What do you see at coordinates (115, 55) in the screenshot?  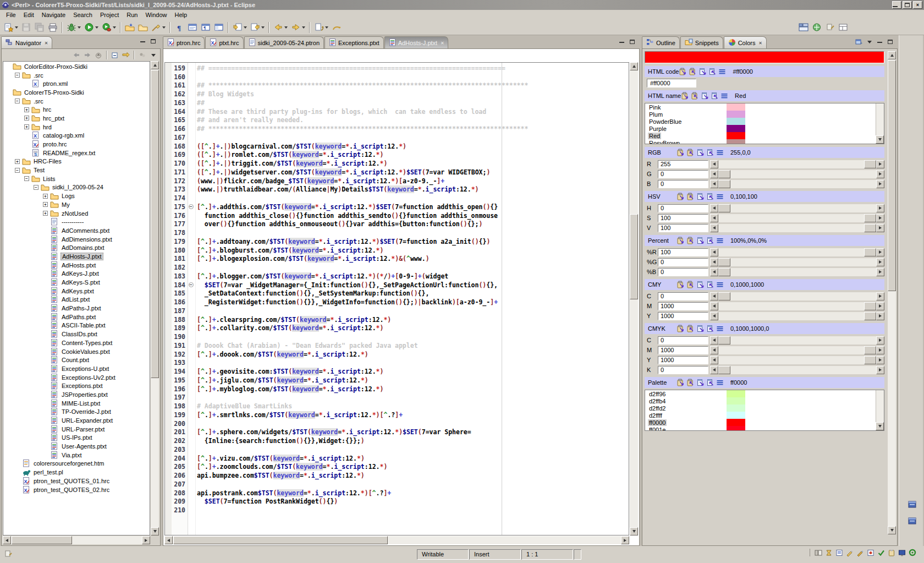 I see `collapse-all-icon` at bounding box center [115, 55].